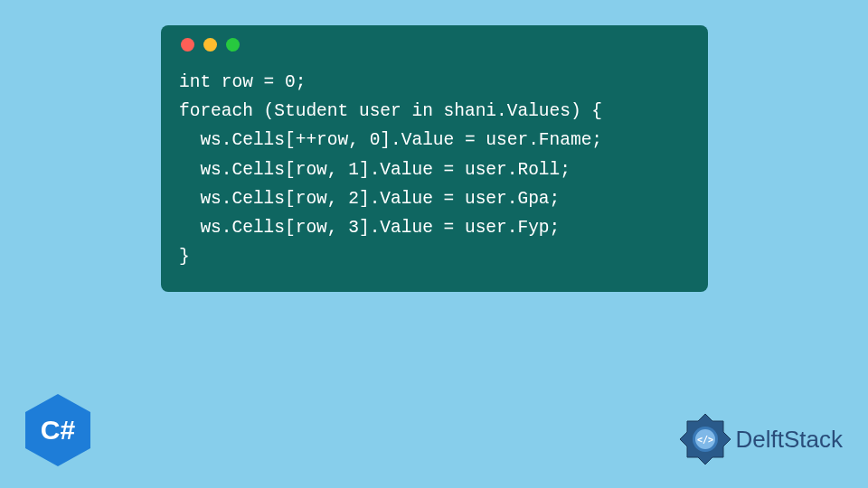 This screenshot has width=868, height=488. What do you see at coordinates (242, 82) in the screenshot?
I see `code-line: int row = 0;` at bounding box center [242, 82].